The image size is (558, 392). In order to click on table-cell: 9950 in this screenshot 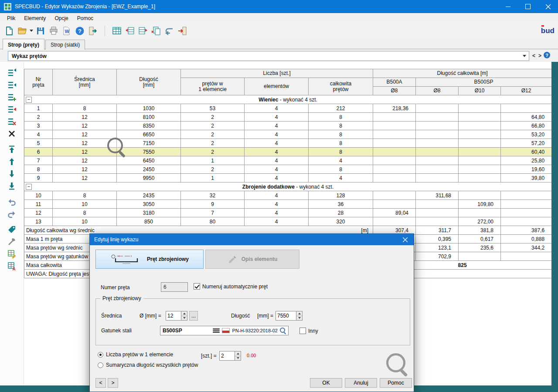, I will do `click(149, 178)`.